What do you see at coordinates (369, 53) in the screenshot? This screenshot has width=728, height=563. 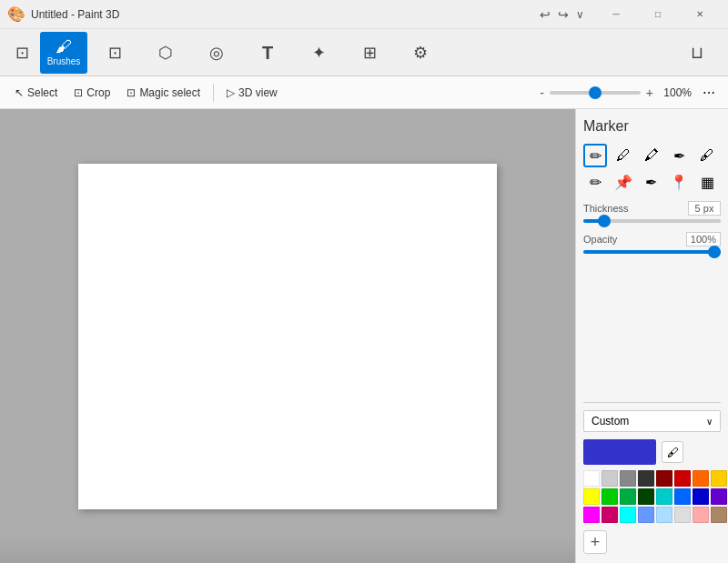 I see `ribbon-btn-crop: ⊞` at bounding box center [369, 53].